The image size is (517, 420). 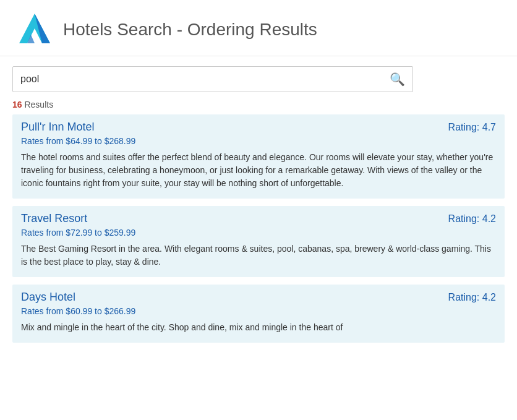 What do you see at coordinates (258, 219) in the screenshot?
I see `hotel-header: Travel Resort Rating: 4.2` at bounding box center [258, 219].